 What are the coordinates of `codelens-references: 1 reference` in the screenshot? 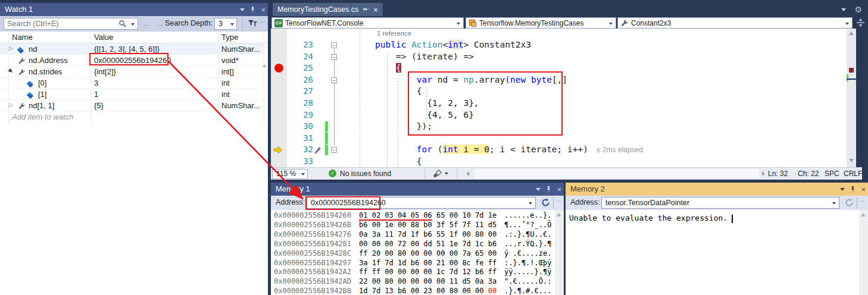 It's located at (394, 33).